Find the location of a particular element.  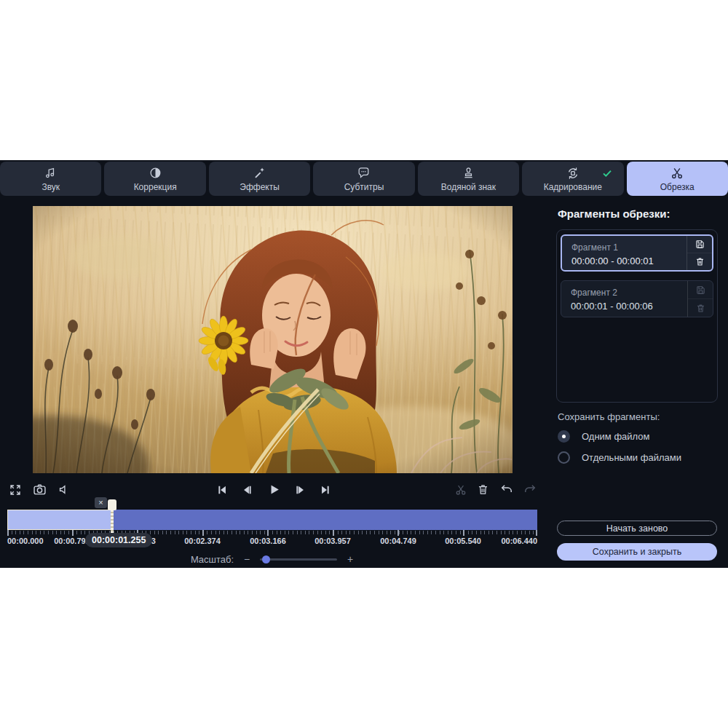

frame-back-icon is located at coordinates (248, 490).